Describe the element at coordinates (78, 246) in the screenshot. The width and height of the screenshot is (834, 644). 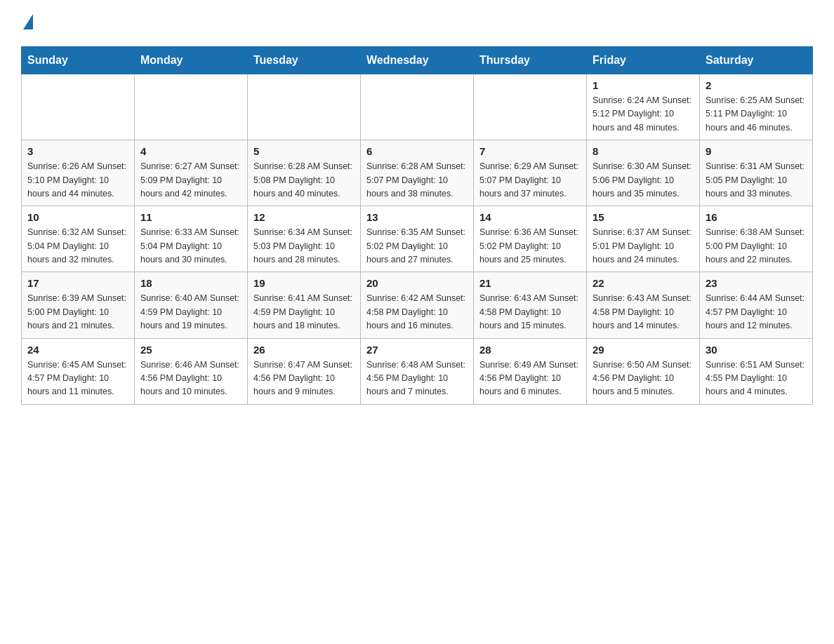
I see `day-info: Sunrise: 6:32 AM Sunset: 5:04 PM Dayligh…` at that location.